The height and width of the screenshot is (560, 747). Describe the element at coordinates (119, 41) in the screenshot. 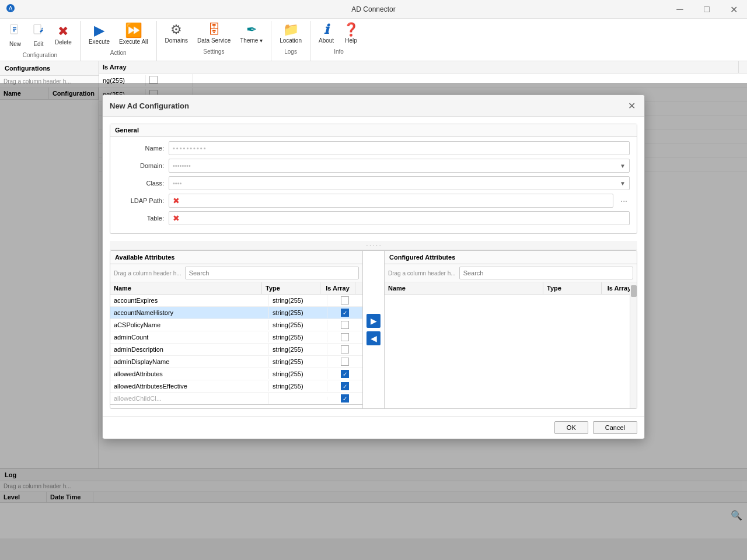

I see `toolbar-group-action: ▶ Execute ⏩ Execute All Action` at that location.